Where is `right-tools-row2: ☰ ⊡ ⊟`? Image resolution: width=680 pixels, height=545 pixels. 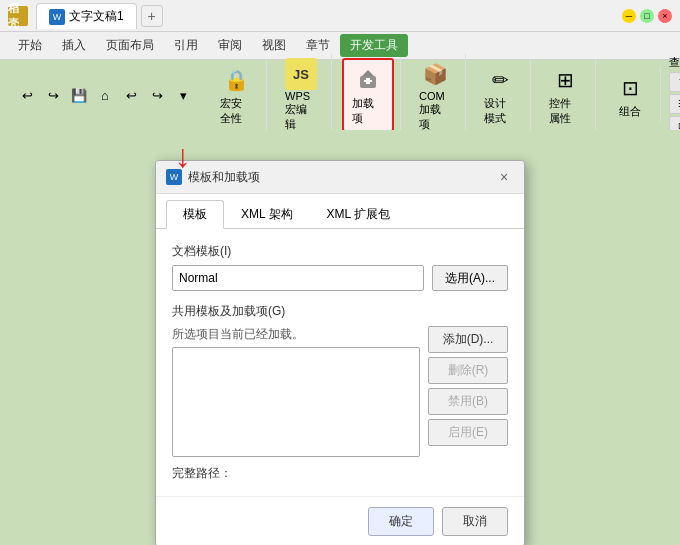 right-tools-row2: ☰ ⊡ ⊟ is located at coordinates (674, 104).